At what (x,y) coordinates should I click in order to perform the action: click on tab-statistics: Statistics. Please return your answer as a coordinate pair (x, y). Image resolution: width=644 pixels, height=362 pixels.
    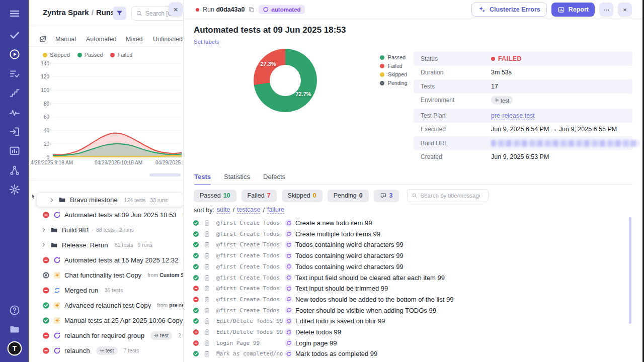
    Looking at the image, I should click on (237, 177).